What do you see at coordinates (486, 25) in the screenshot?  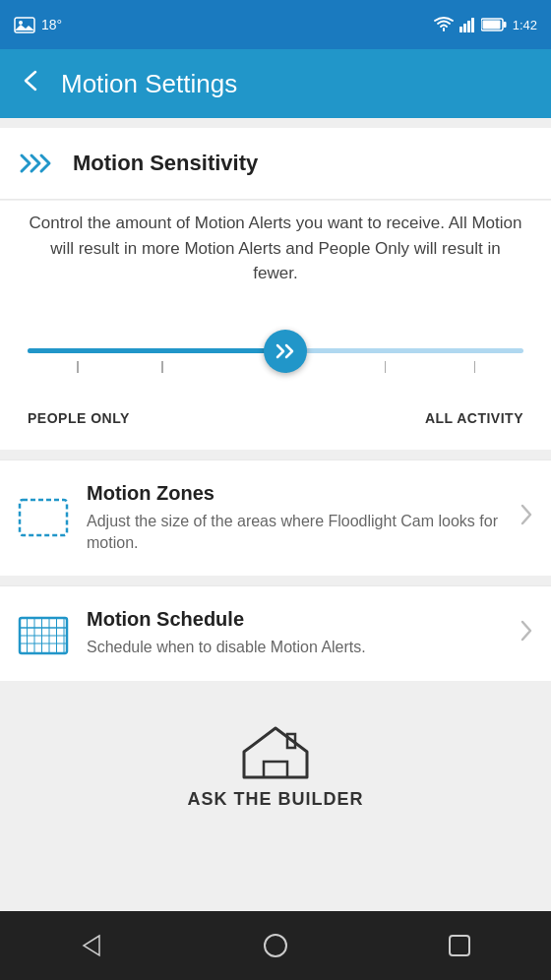 I see `status-bar-right: 1:42` at bounding box center [486, 25].